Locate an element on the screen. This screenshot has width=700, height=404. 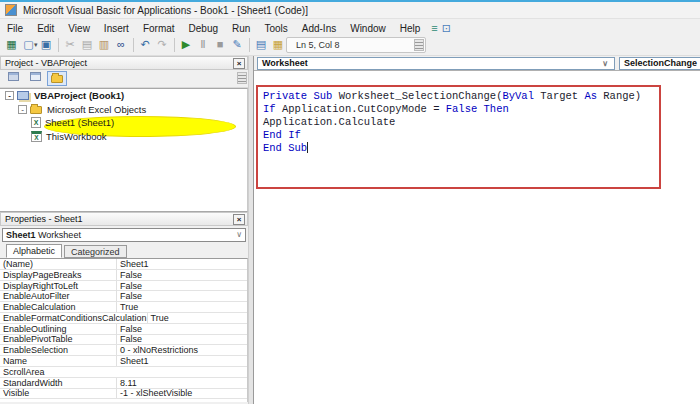
main-toolbar: ▦▢▾▣✂▤▥∞↶↷▶Ⅱ■✎▤▦◫⚒? Ln 5, Col 8 is located at coordinates (350, 46).